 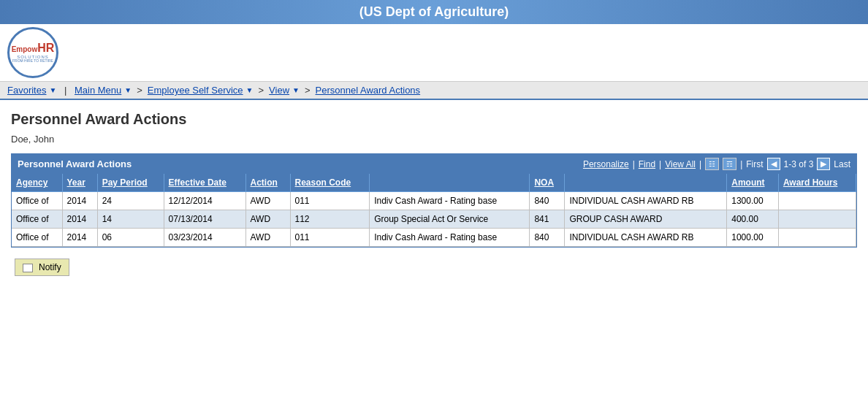 What do you see at coordinates (28, 268) in the screenshot?
I see `notify-icon` at bounding box center [28, 268].